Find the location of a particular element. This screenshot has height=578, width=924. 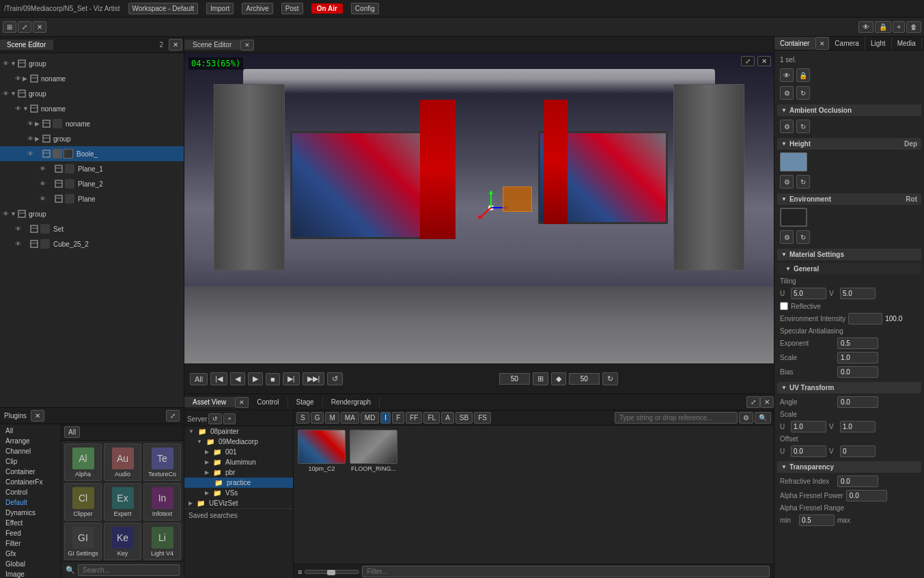

search-input is located at coordinates (128, 570).